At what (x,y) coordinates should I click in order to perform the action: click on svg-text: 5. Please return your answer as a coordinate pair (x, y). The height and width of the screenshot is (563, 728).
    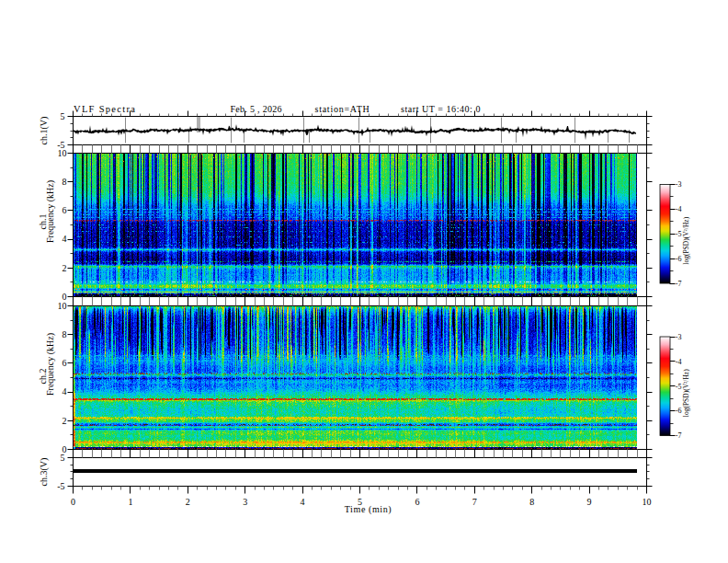
    Looking at the image, I should click on (63, 116).